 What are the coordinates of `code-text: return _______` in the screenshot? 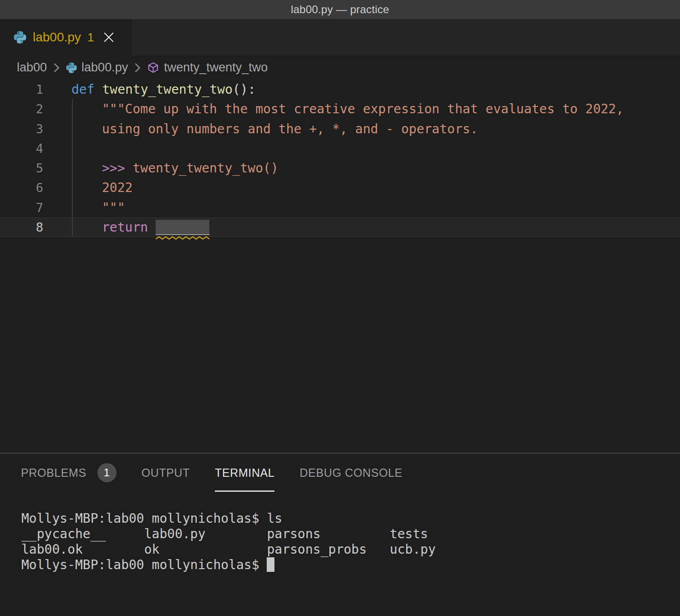 It's located at (376, 227).